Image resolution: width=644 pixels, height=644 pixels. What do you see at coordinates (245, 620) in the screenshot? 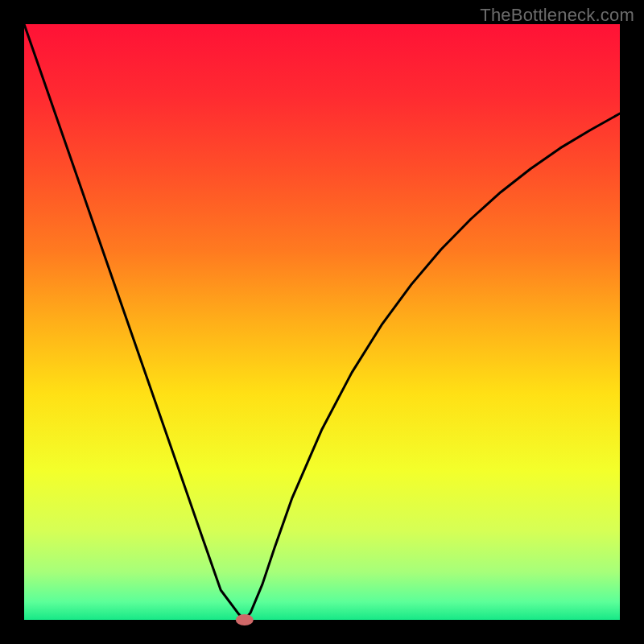
I see `optimal-point-marker` at bounding box center [245, 620].